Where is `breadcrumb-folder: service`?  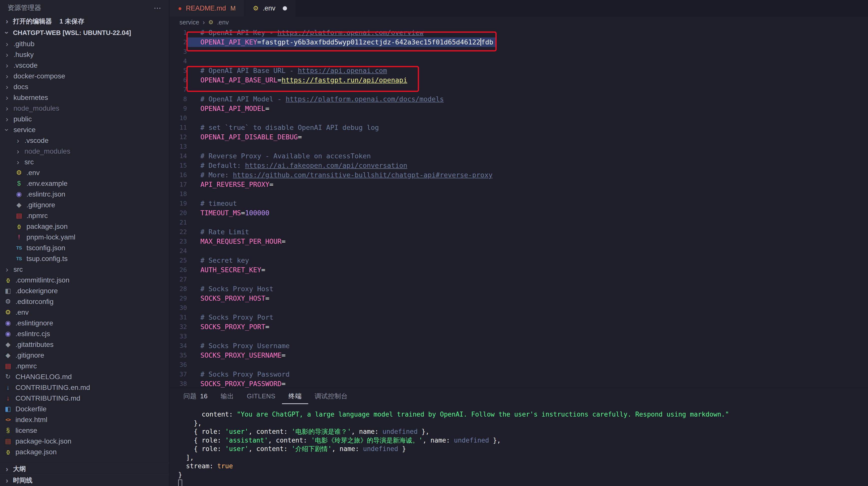 breadcrumb-folder: service is located at coordinates (189, 22).